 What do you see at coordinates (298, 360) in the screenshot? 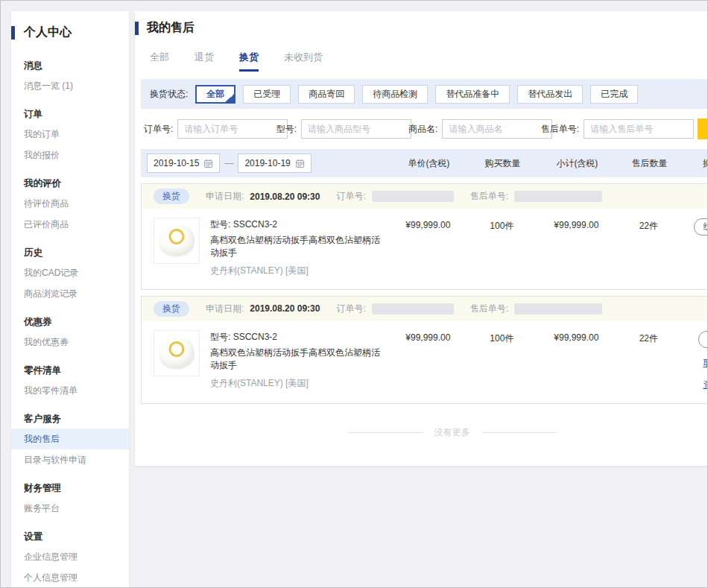
I see `product-info: 型号: SSCCN3-2 高档双色沾塑柄活动扳手高档双色沾塑柄活动扳手 史丹利(…` at bounding box center [298, 360].